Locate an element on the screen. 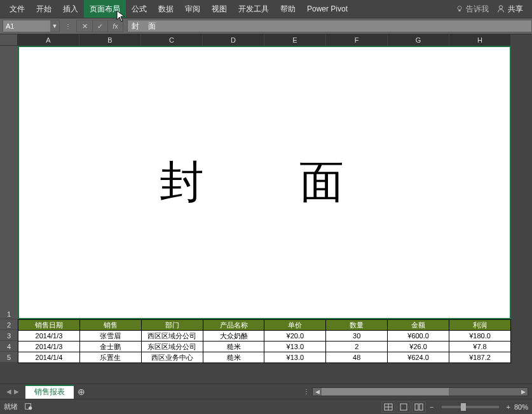 The height and width of the screenshot is (414, 532). col-header-e: E is located at coordinates (295, 40).